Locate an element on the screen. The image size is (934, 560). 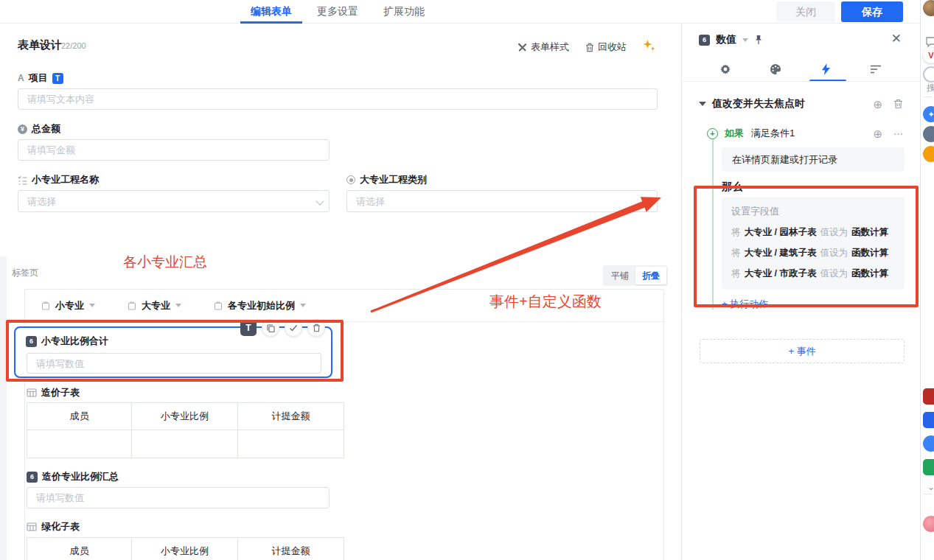
confirm-button is located at coordinates (293, 328).